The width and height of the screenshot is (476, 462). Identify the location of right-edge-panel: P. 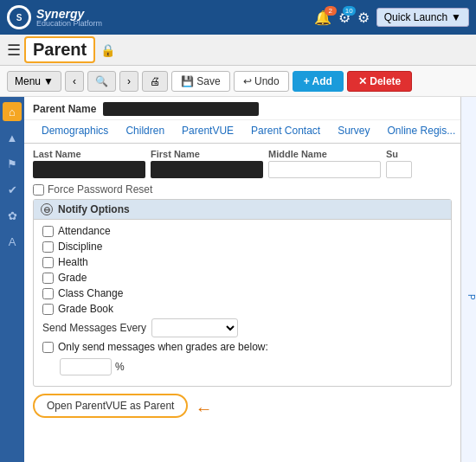
(468, 279).